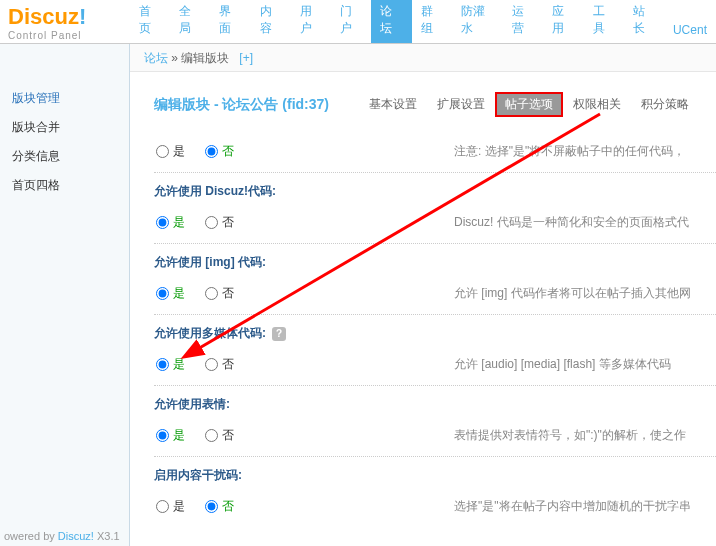 The height and width of the screenshot is (546, 716). Describe the element at coordinates (585, 506) in the screenshot. I see `setting-desc-5: 选择"是"将在帖子内容中增加随机的干扰字串` at that location.